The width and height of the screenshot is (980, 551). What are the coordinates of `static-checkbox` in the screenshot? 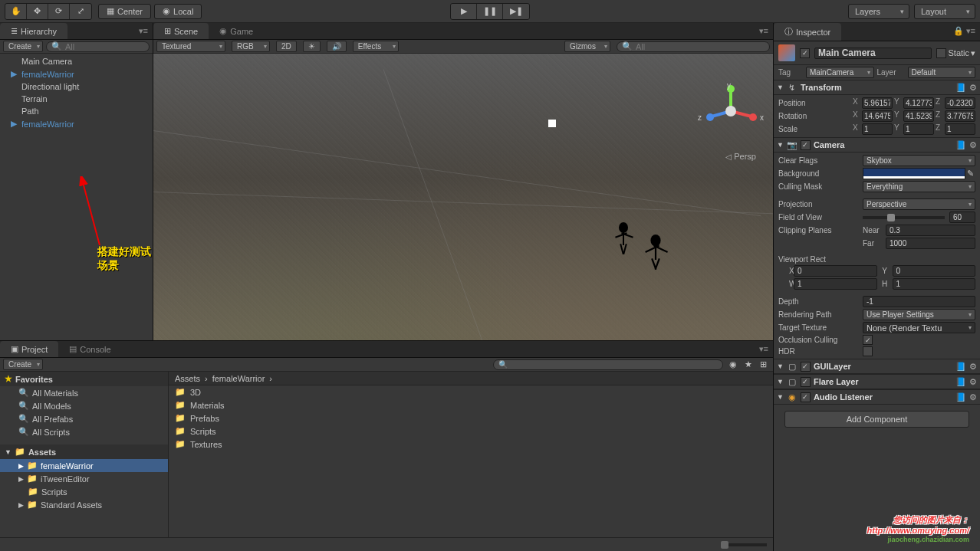 It's located at (942, 54).